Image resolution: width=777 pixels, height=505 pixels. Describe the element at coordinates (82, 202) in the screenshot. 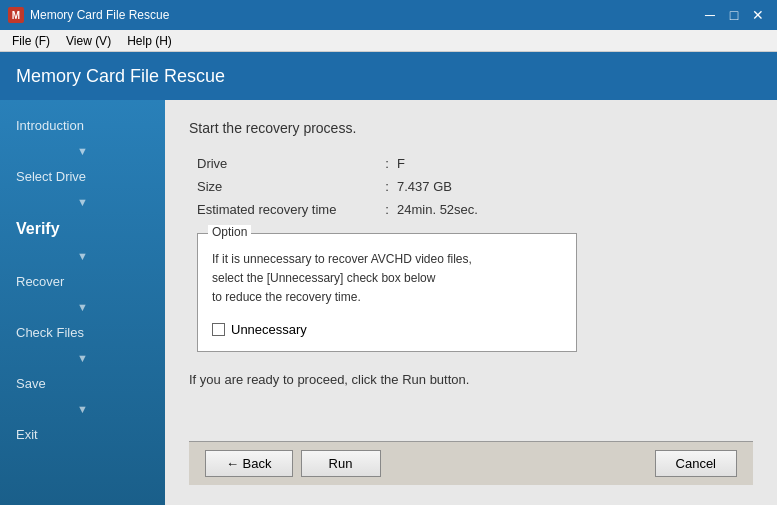

I see `arrow-2: ▼` at that location.